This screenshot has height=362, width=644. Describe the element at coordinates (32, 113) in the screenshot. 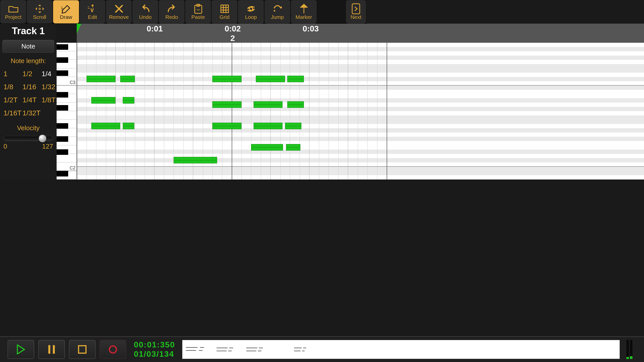

I see `note-length-1-32T: 1/32T` at that location.